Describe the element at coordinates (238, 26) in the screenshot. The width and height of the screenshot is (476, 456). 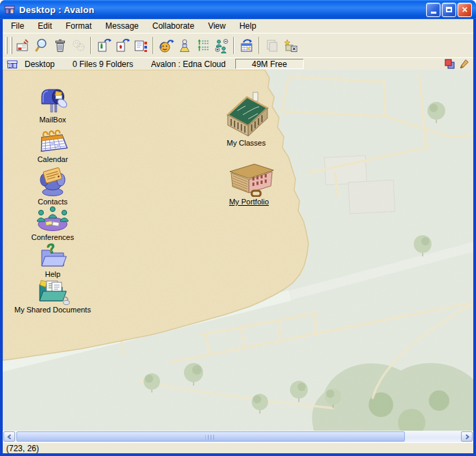
I see `menu-bar: File Edit Format Message Collaborate Vie…` at that location.